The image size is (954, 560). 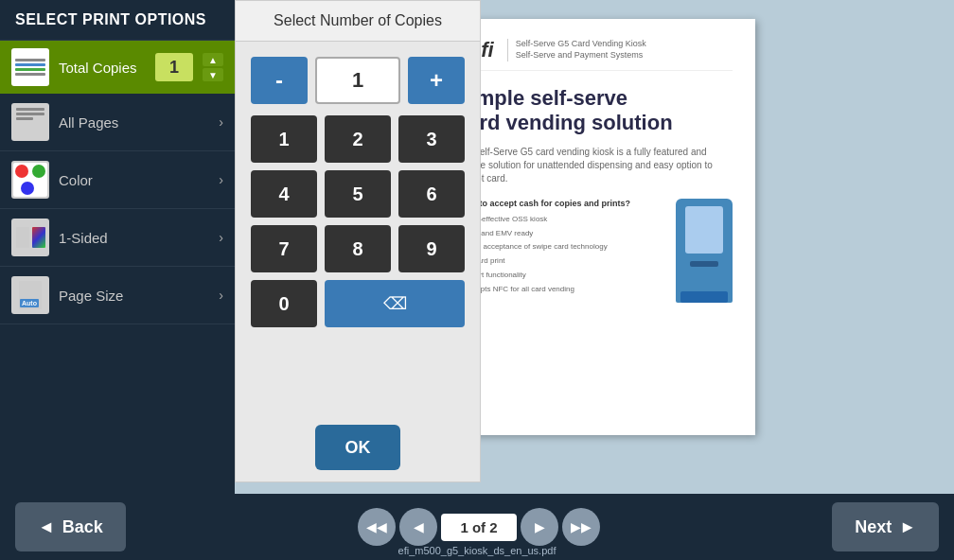 What do you see at coordinates (46, 528) in the screenshot?
I see `back-arrow-icon: ◄` at bounding box center [46, 528].